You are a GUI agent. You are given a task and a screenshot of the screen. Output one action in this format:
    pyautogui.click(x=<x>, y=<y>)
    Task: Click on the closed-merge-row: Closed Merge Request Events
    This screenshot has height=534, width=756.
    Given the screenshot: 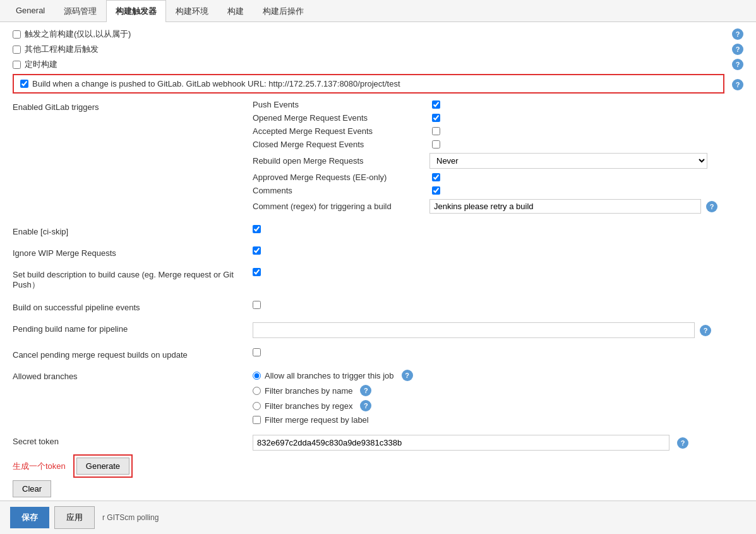 What is the action you would take?
    pyautogui.click(x=498, y=144)
    